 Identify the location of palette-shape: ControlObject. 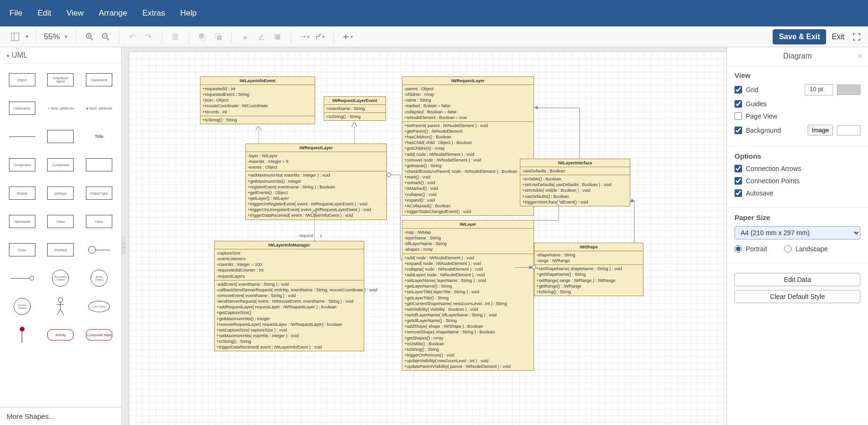
(22, 306).